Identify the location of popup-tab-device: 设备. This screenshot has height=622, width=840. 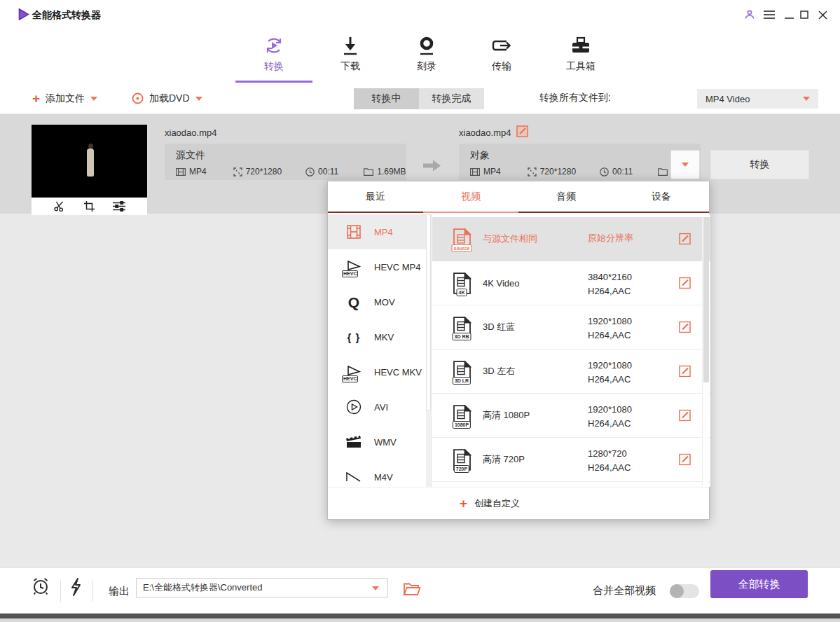
(661, 196).